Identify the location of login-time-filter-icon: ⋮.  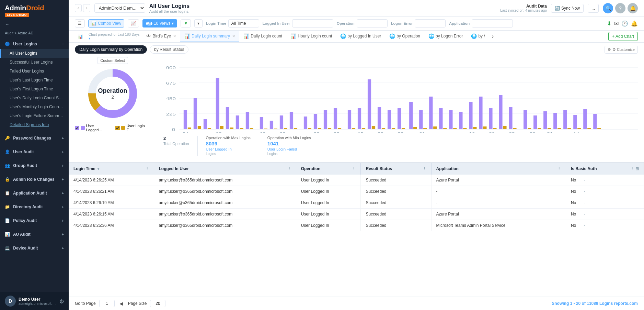
(147, 169).